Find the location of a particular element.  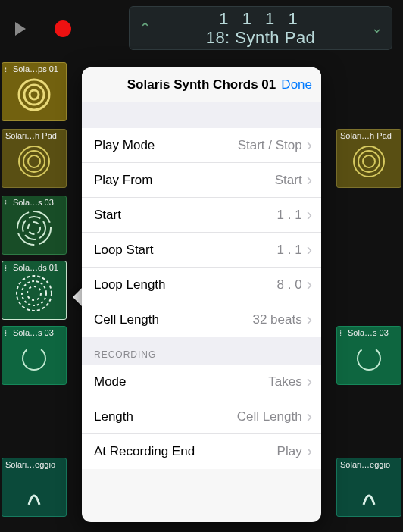

row-play-from: Play From Start › is located at coordinates (202, 180).